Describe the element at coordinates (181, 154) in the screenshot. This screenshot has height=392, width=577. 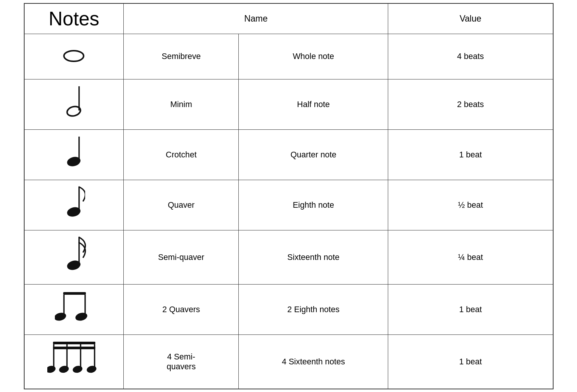
I see `british-name-2: Crotchet` at that location.